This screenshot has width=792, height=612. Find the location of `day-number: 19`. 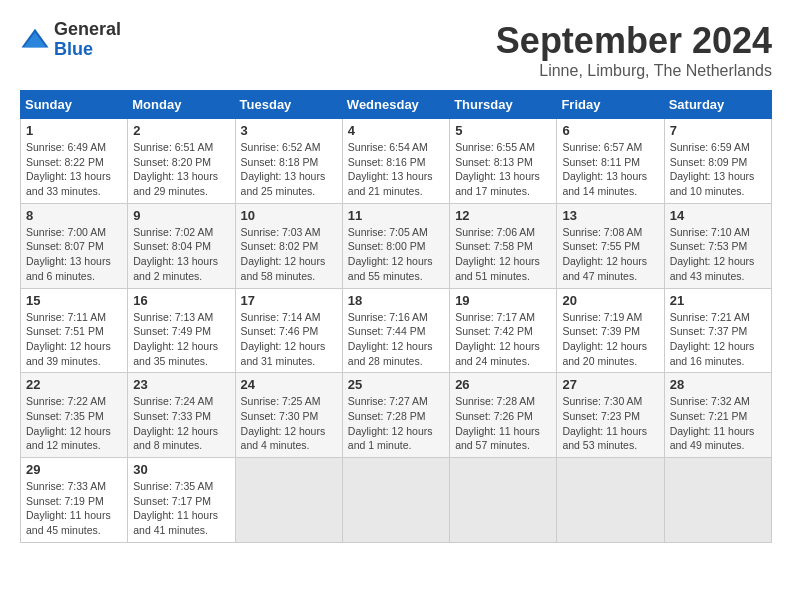

day-number: 19 is located at coordinates (503, 300).